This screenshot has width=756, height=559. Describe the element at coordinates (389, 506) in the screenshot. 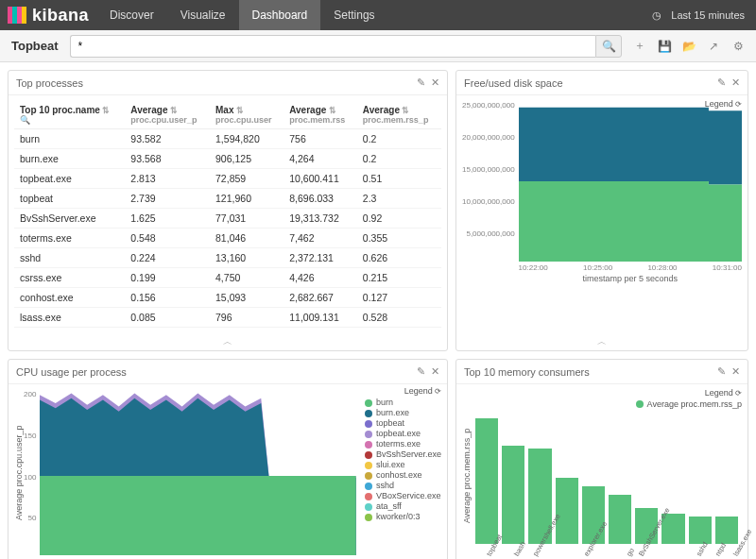

I see `legend-label: ata_sff` at that location.